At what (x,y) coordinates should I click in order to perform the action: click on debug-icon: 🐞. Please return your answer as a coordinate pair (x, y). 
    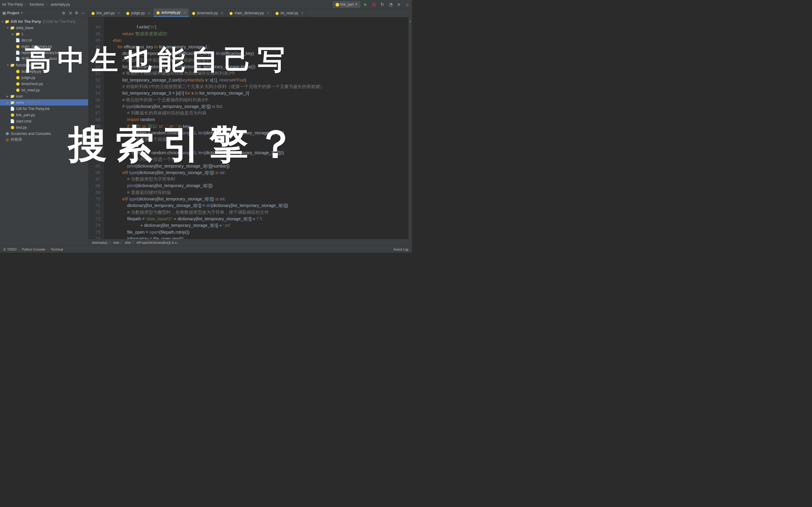
    Looking at the image, I should click on (374, 4).